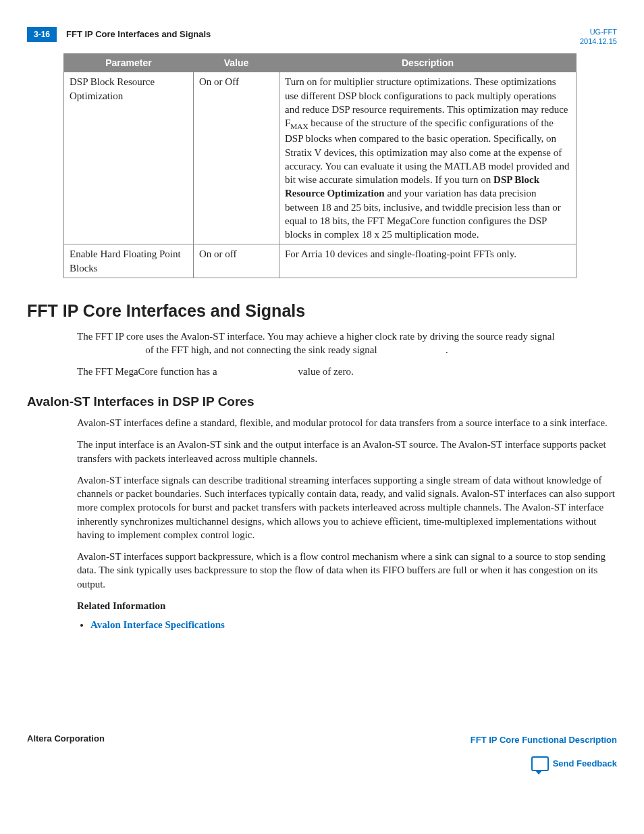 The width and height of the screenshot is (644, 834). What do you see at coordinates (598, 36) in the screenshot?
I see `header-right: UG-FFT 2014.12.15` at bounding box center [598, 36].